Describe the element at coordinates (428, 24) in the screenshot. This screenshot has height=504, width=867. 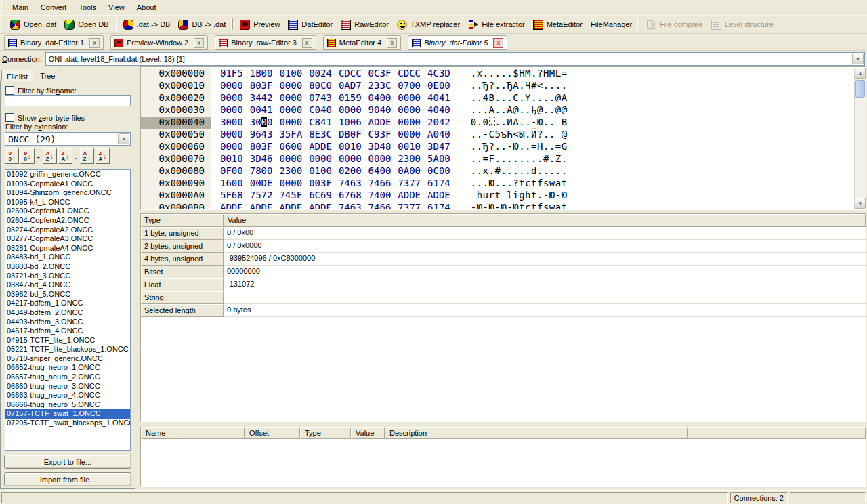
I see `toolbar-button-txmp-replacer: TXMP replacer` at that location.